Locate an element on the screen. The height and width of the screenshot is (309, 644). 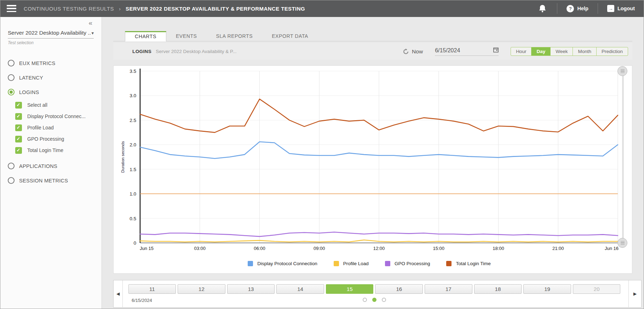
day-selector-bar: ◀ 11121314151617181920 6/15/2024 ▶ is located at coordinates (377, 294).